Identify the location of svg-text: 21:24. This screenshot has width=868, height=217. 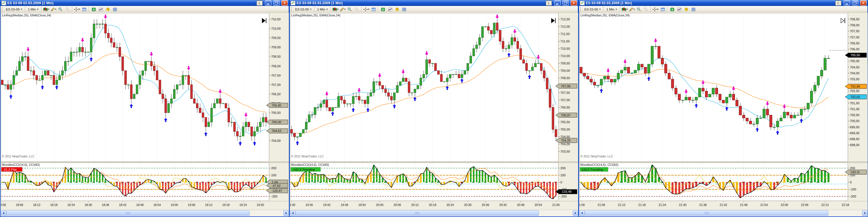
(662, 205).